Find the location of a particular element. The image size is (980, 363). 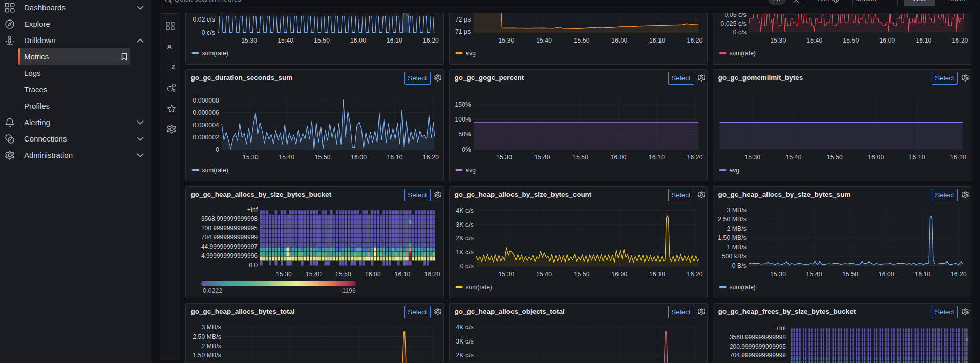

svg-text: 1196 is located at coordinates (349, 291).